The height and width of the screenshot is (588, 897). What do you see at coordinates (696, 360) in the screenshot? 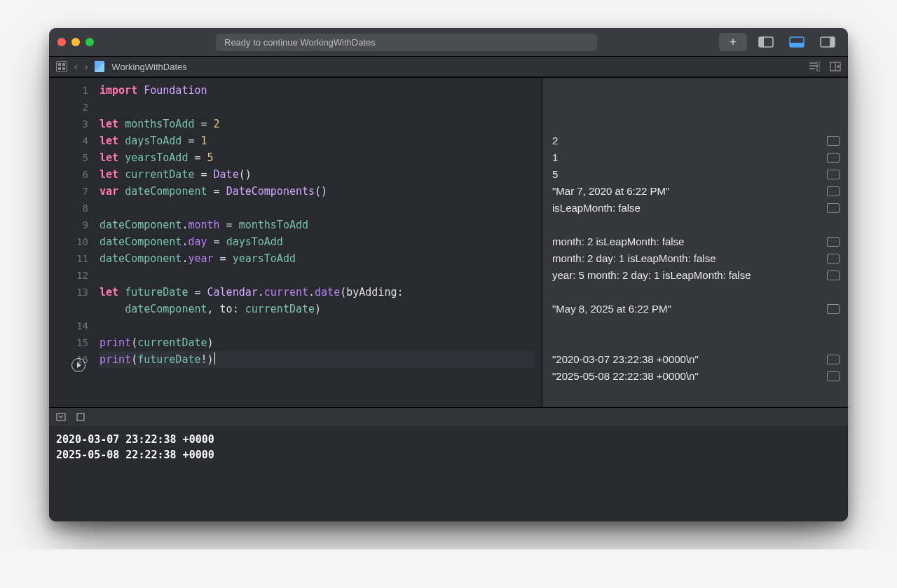
I see `result-row: "2020-03-07 23:22:38 +0000\n"` at bounding box center [696, 360].